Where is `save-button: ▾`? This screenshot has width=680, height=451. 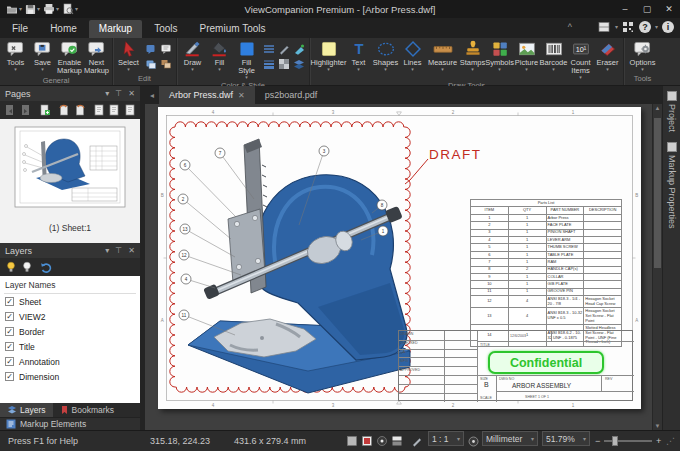
save-button: ▾ is located at coordinates (32, 10).